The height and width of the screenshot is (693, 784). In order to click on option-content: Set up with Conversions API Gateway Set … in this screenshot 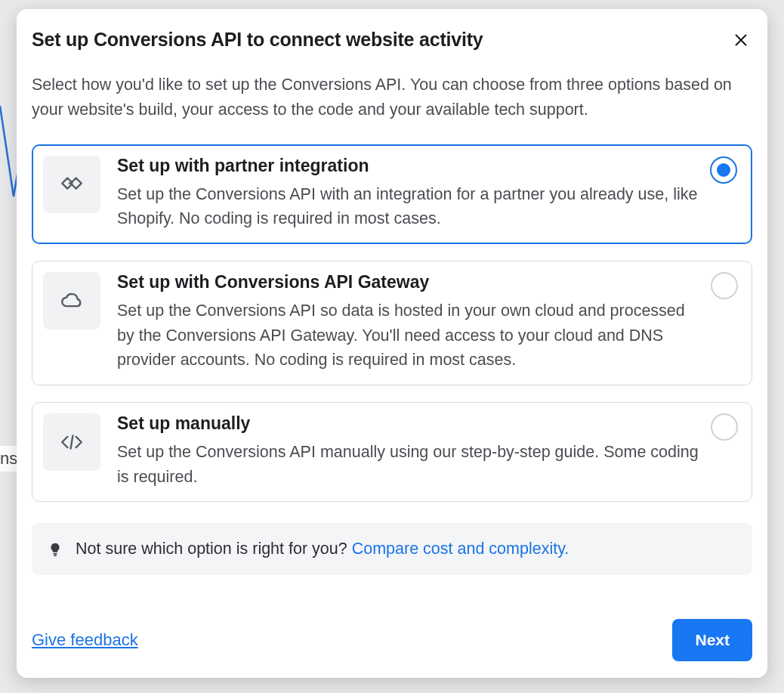, I will do `click(427, 322)`.